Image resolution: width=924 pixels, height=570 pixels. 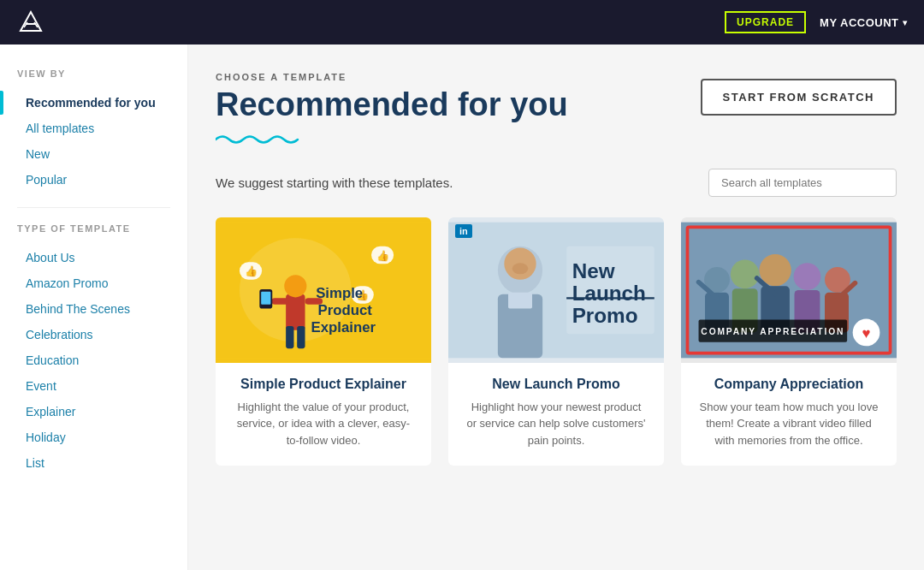 What do you see at coordinates (50, 258) in the screenshot?
I see `sidebar-item-about-label: About Us` at bounding box center [50, 258].